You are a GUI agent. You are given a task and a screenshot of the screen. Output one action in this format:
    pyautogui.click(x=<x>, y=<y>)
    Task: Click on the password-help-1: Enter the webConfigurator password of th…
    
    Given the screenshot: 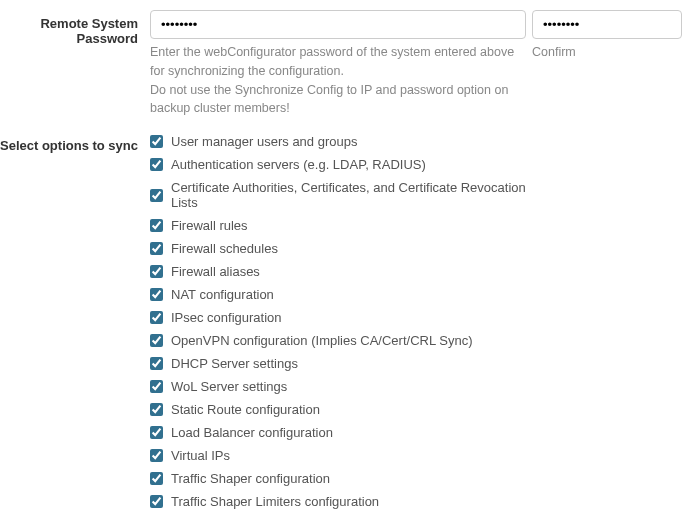 What is the action you would take?
    pyautogui.click(x=338, y=62)
    